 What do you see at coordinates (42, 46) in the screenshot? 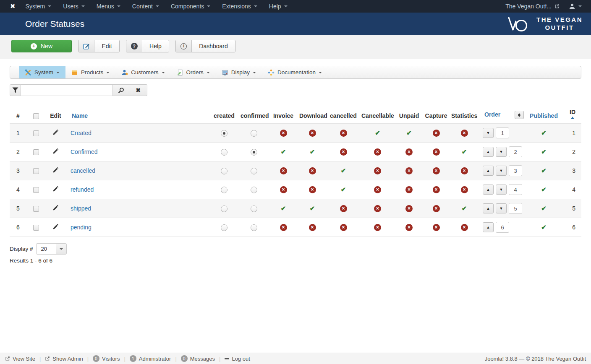
I see `new-button: + New` at bounding box center [42, 46].